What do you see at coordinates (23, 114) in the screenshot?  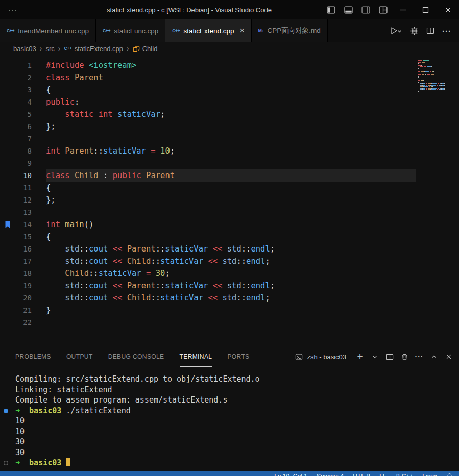 I see `line-number: 5` at bounding box center [23, 114].